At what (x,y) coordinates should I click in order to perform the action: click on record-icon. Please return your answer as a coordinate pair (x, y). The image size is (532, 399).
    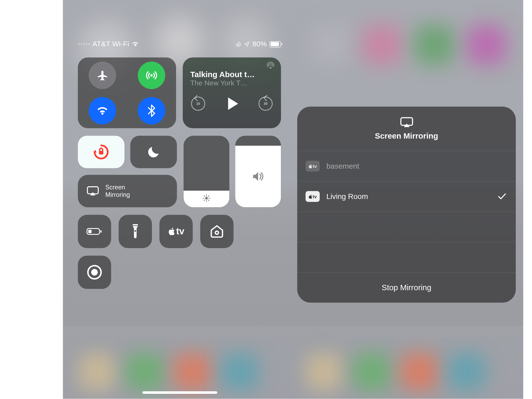
    Looking at the image, I should click on (94, 272).